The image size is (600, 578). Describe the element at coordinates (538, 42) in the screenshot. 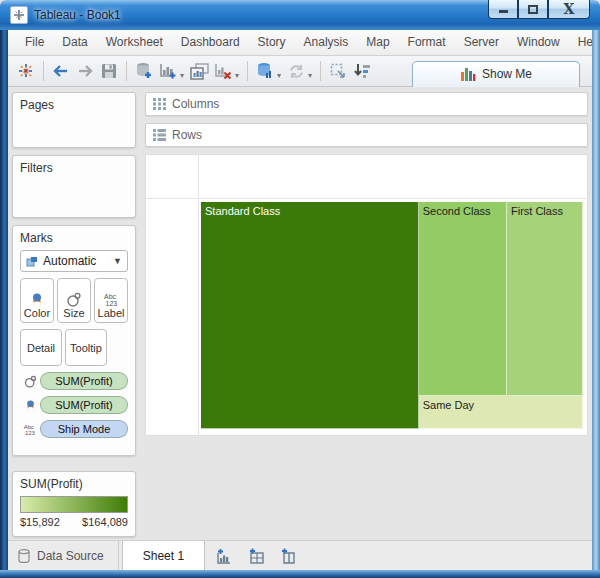

I see `menu-window: Window` at that location.